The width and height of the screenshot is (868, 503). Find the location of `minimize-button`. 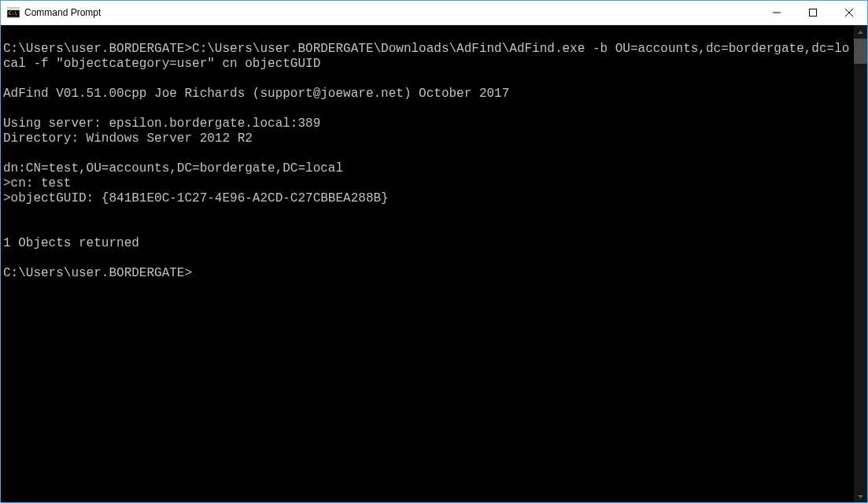

minimize-button is located at coordinates (777, 13).